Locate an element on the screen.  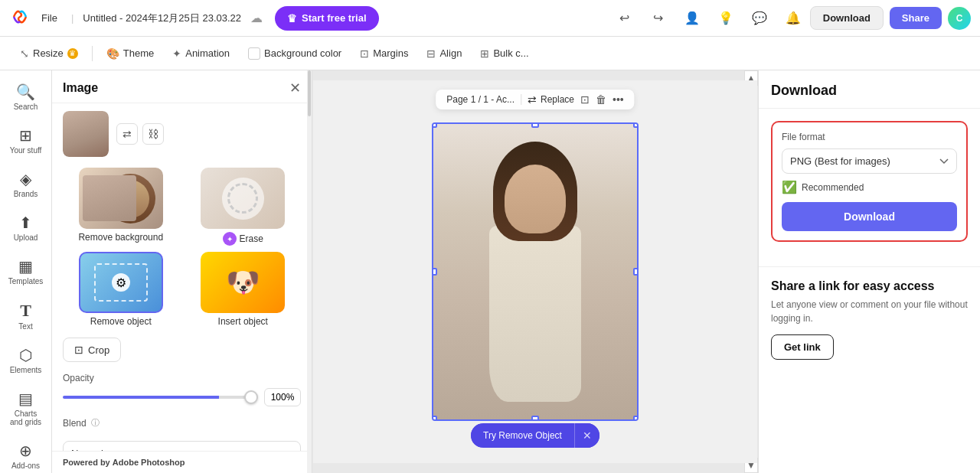
bulk-icon: ⊞ is located at coordinates (485, 54).